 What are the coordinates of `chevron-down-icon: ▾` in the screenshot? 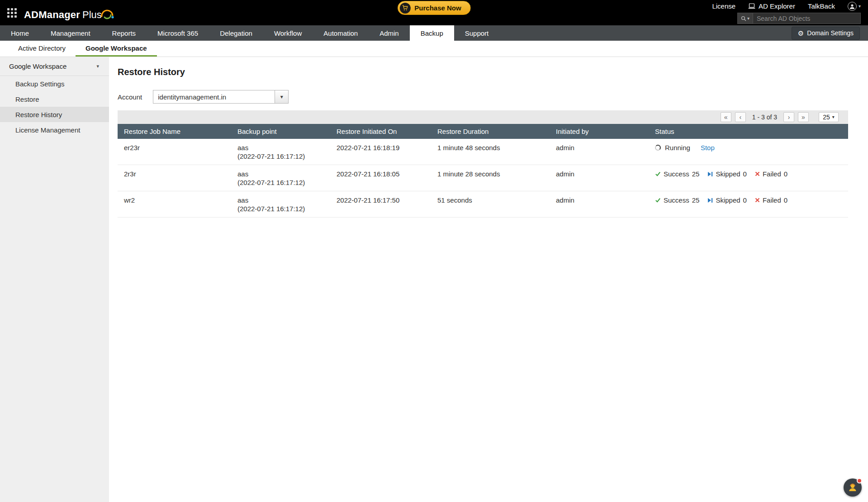 It's located at (282, 97).